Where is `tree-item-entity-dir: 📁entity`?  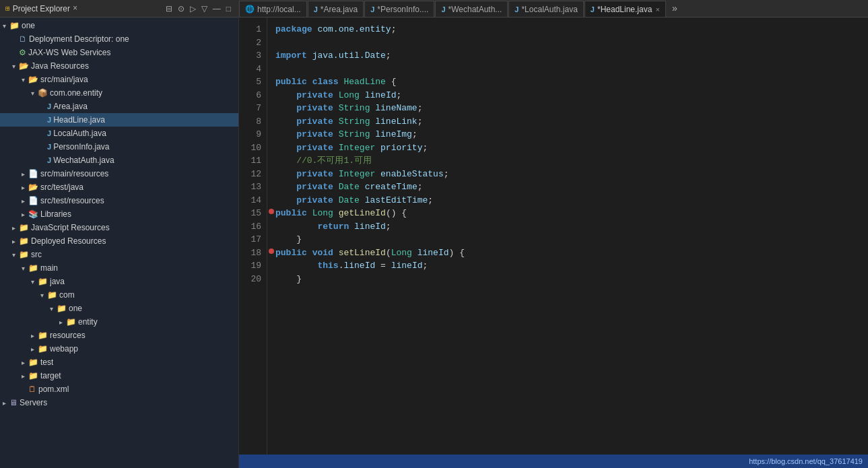 tree-item-entity-dir: 📁entity is located at coordinates (119, 322).